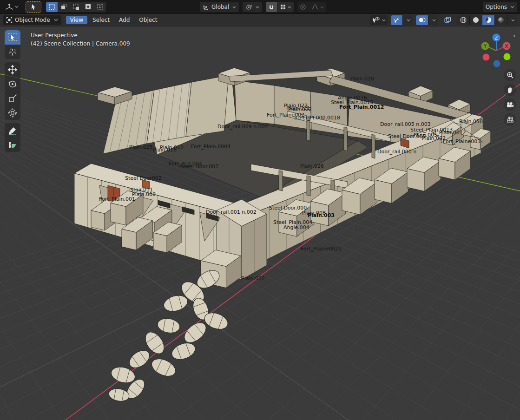 Image resolution: width=520 pixels, height=420 pixels. Describe the element at coordinates (433, 20) in the screenshot. I see `overlays-dropdown` at that location.